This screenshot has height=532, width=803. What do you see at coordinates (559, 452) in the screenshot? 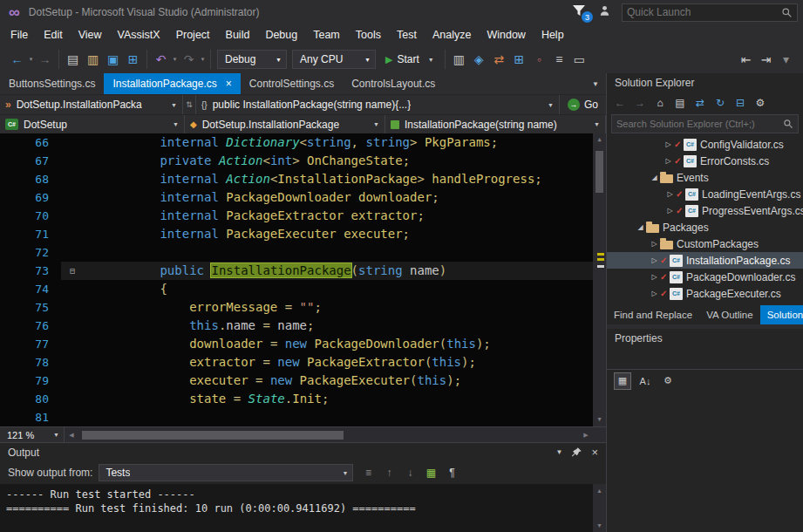
I see `window-position-icon: ▼` at bounding box center [559, 452].